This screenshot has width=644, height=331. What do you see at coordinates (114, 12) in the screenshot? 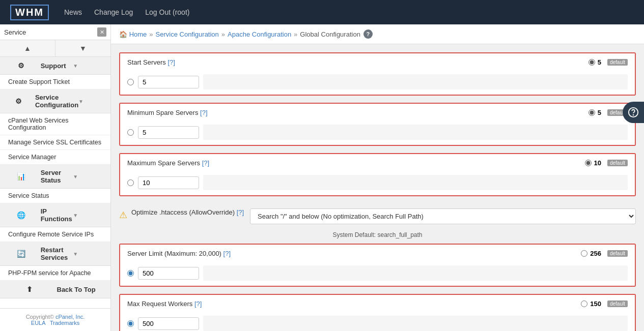
I see `nav-changelog: Change Log` at bounding box center [114, 12].